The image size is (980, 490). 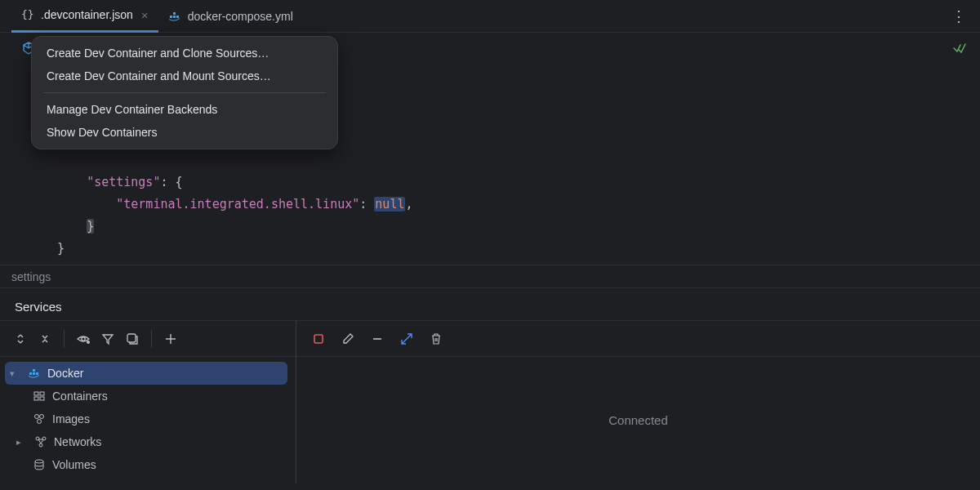 I want to click on menu-item: Show Dev Containers, so click(x=185, y=132).